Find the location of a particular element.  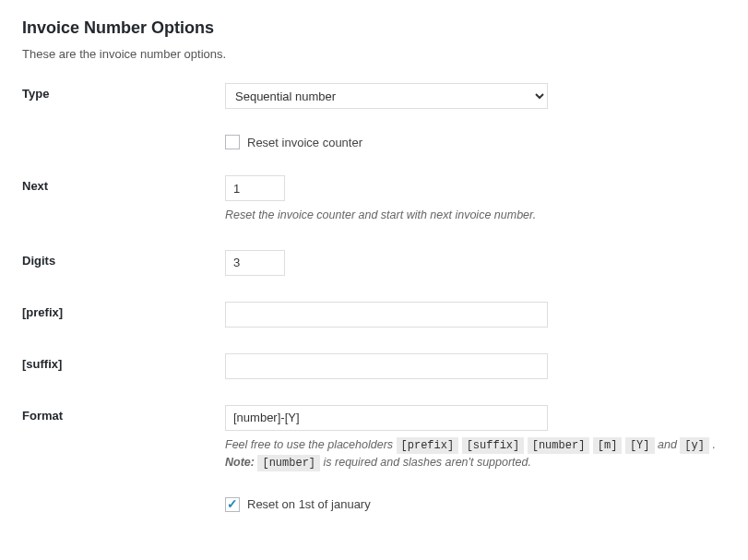

placeholder-y-lower: [y] is located at coordinates (695, 446).